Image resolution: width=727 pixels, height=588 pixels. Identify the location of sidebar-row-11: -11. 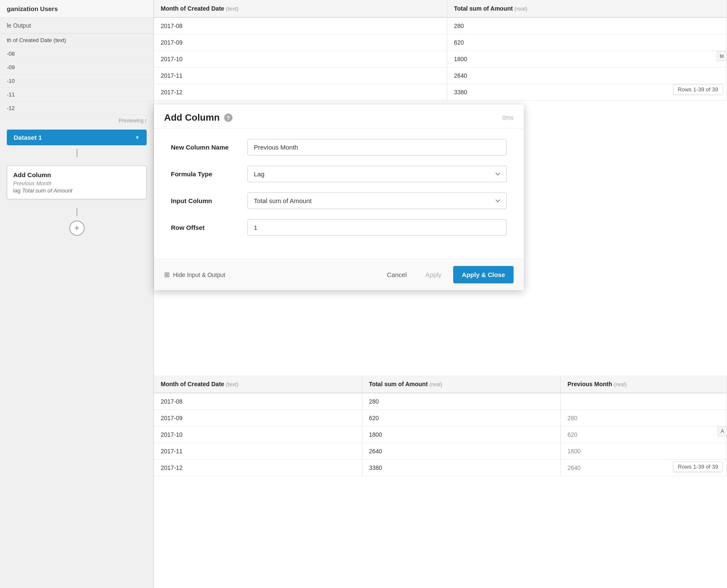
(77, 95).